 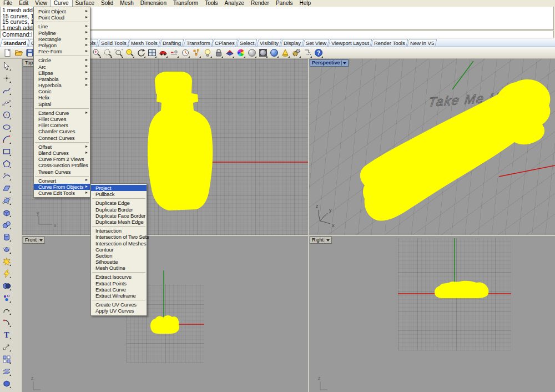 I want to click on menu-item-rectangle: Rectangle, so click(x=62, y=39).